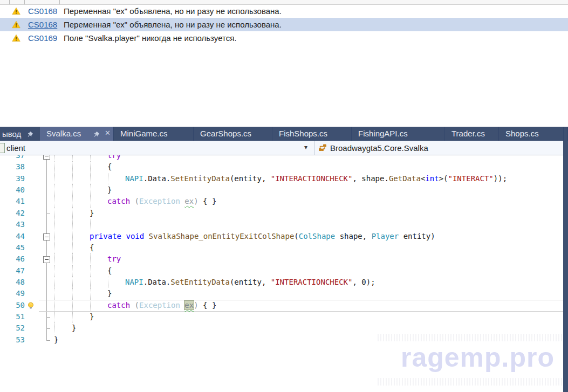 Image resolution: width=568 pixels, height=392 pixels. What do you see at coordinates (416, 236) in the screenshot?
I see `code-token: entity)` at bounding box center [416, 236].